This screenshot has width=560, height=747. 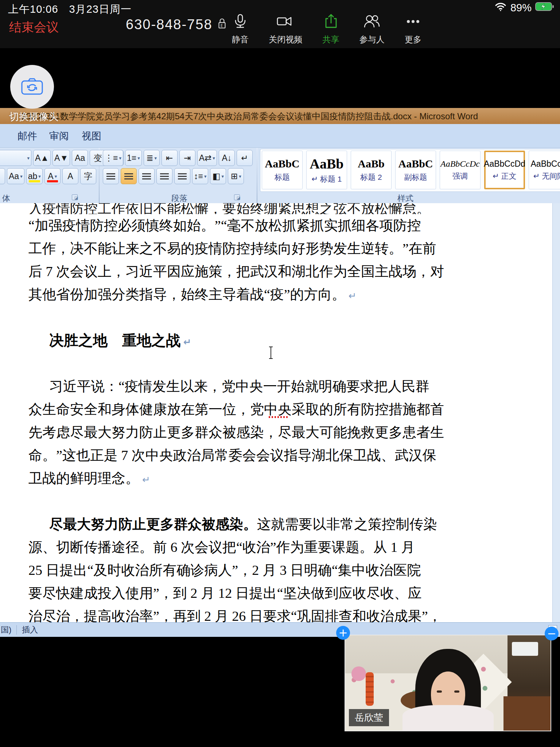 I want to click on font-size-combo: 号▾, so click(x=16, y=158).